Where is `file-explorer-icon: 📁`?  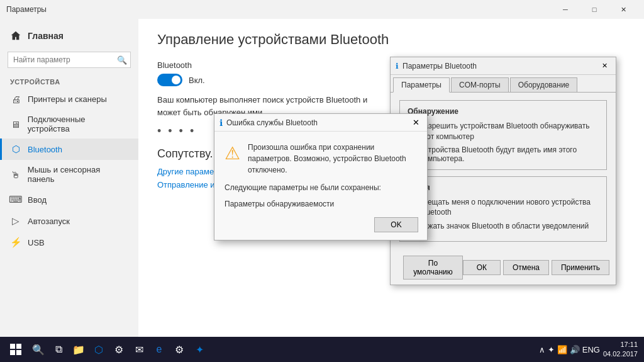 file-explorer-icon: 📁 is located at coordinates (79, 349).